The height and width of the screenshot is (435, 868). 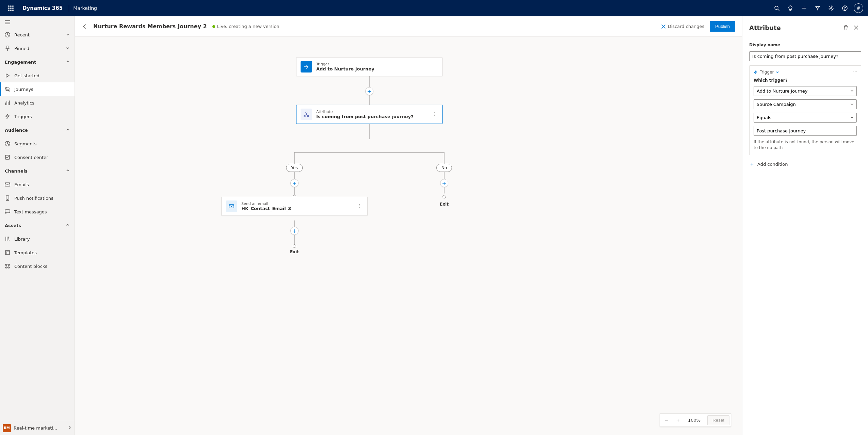 What do you see at coordinates (37, 130) in the screenshot?
I see `nav-section-audience: Audience` at bounding box center [37, 130].